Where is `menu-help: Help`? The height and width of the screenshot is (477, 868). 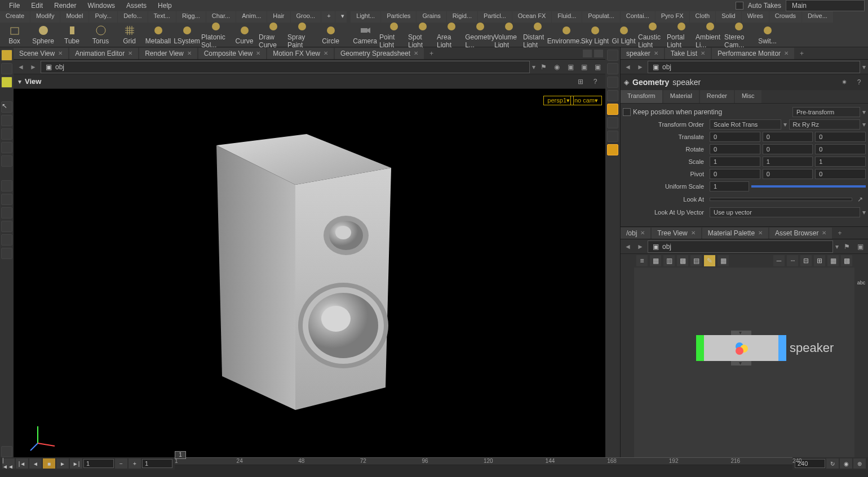
menu-help: Help is located at coordinates (165, 6).